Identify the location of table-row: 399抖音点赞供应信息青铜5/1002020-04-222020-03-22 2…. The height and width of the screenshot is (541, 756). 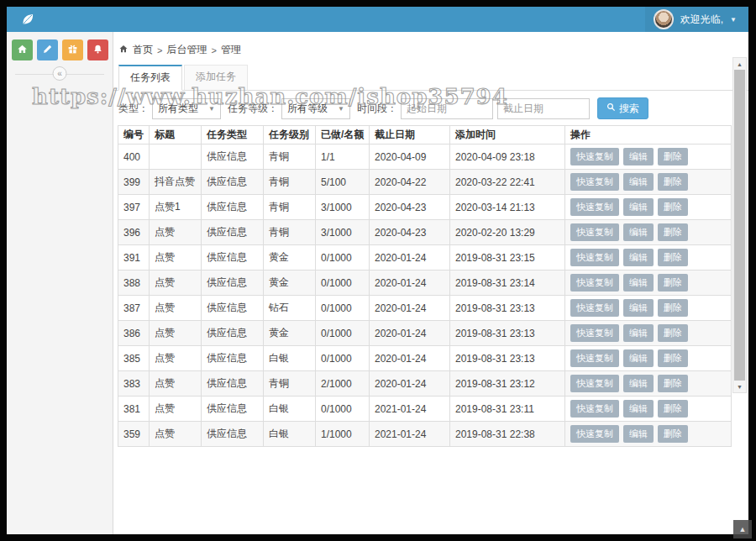
(425, 182).